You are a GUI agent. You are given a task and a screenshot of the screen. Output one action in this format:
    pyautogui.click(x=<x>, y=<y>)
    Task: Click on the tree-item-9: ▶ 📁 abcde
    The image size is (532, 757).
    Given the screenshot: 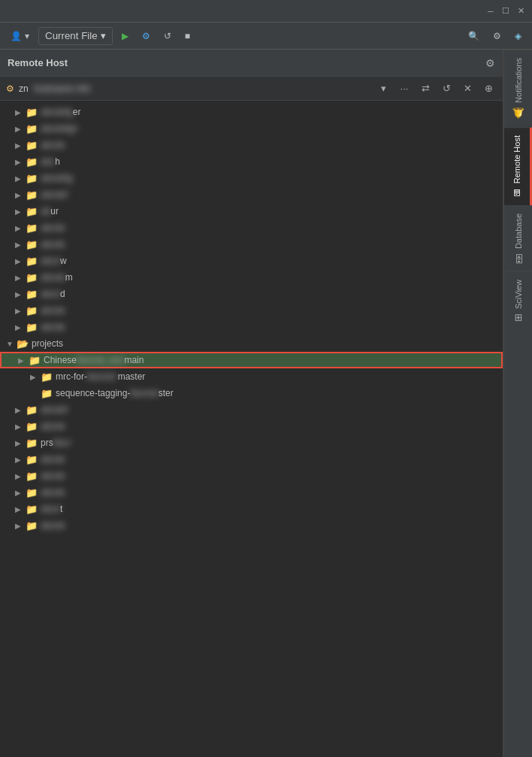 What is the action you would take?
    pyautogui.click(x=251, y=244)
    